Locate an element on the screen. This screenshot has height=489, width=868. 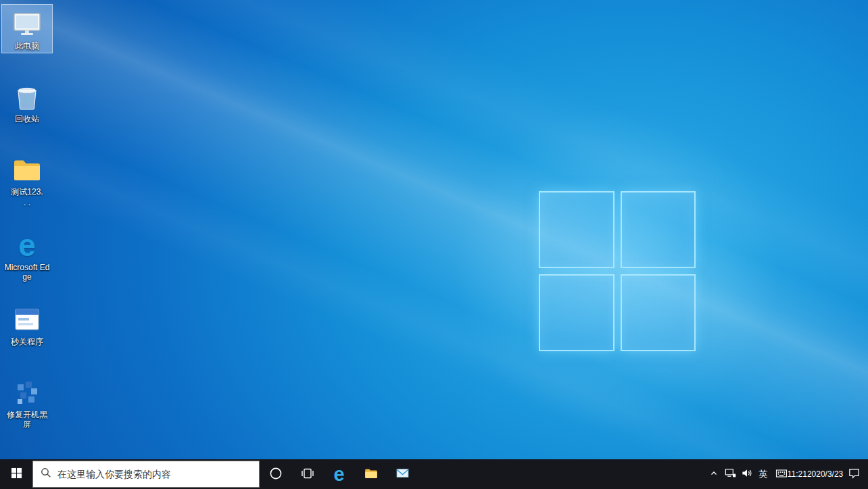
desktop-icon-this-pc: 此电脑 is located at coordinates (27, 28).